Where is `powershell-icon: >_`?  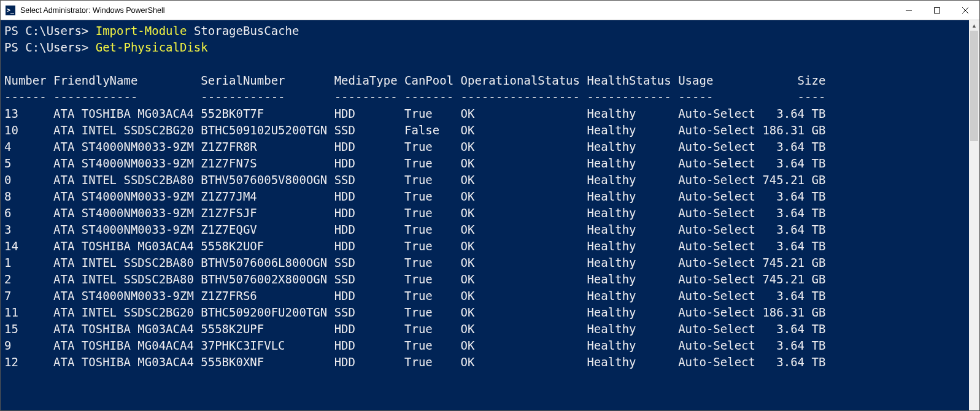 powershell-icon: >_ is located at coordinates (10, 10).